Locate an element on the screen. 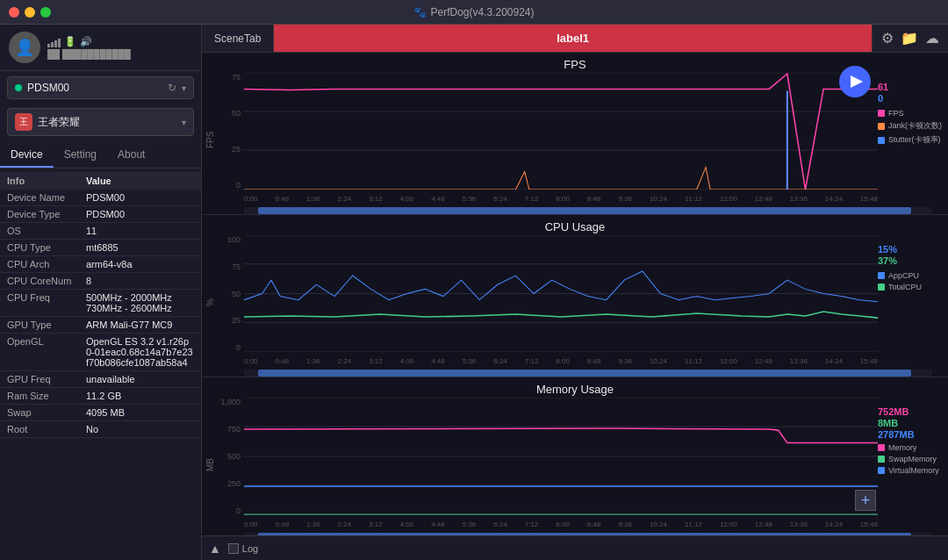 The image size is (948, 560). info-val-4: arm64-v8a is located at coordinates (140, 264).